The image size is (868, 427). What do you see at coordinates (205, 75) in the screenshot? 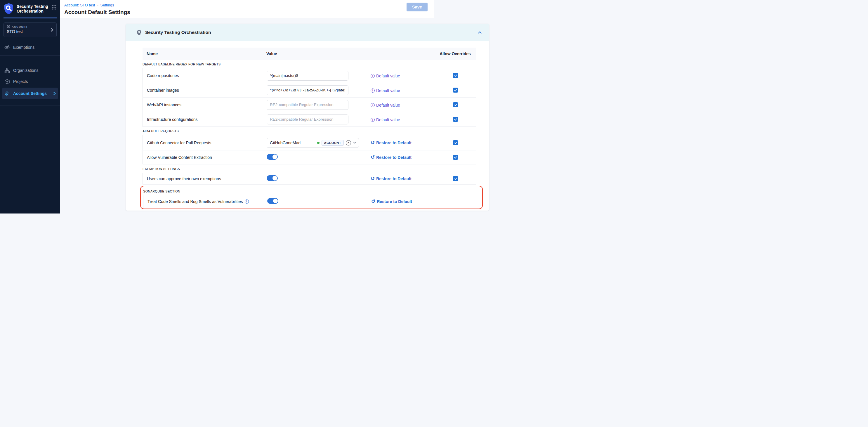
I see `setting-name: Code repositories` at bounding box center [205, 75].